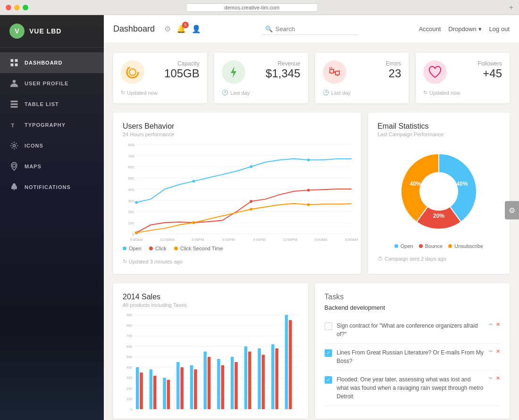  I want to click on header-icons: ⚙ 🔔 5 👤, so click(183, 29).